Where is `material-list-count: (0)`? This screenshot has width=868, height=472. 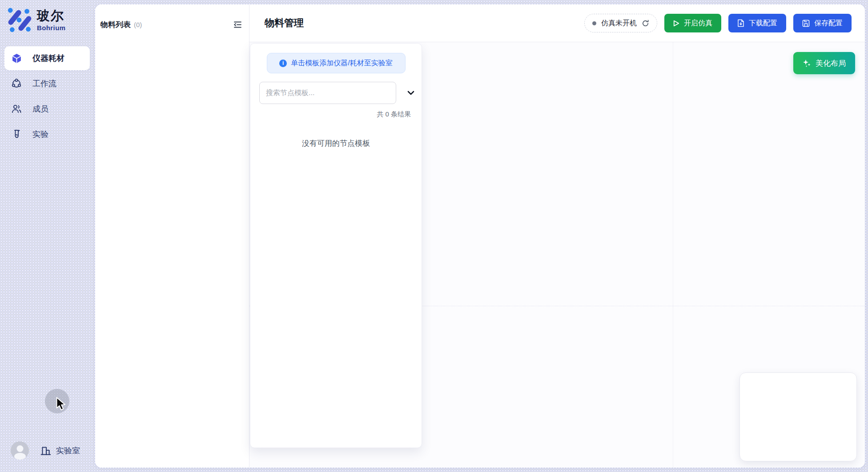 material-list-count: (0) is located at coordinates (138, 25).